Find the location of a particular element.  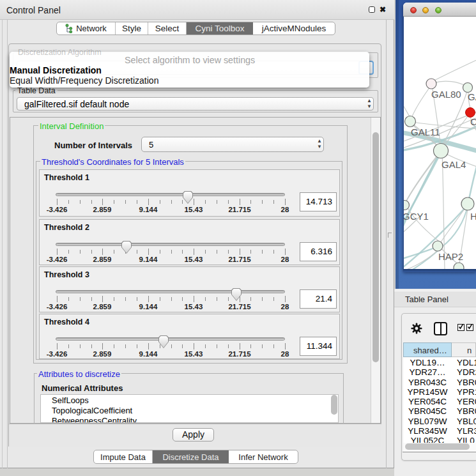

svg-text: H is located at coordinates (473, 216).